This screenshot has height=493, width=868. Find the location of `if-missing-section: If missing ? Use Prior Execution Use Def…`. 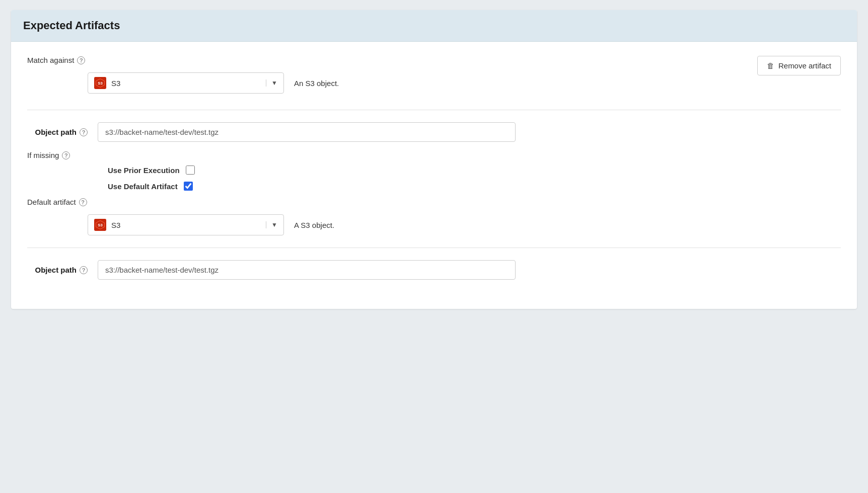

if-missing-section: If missing ? Use Prior Execution Use Def… is located at coordinates (434, 171).